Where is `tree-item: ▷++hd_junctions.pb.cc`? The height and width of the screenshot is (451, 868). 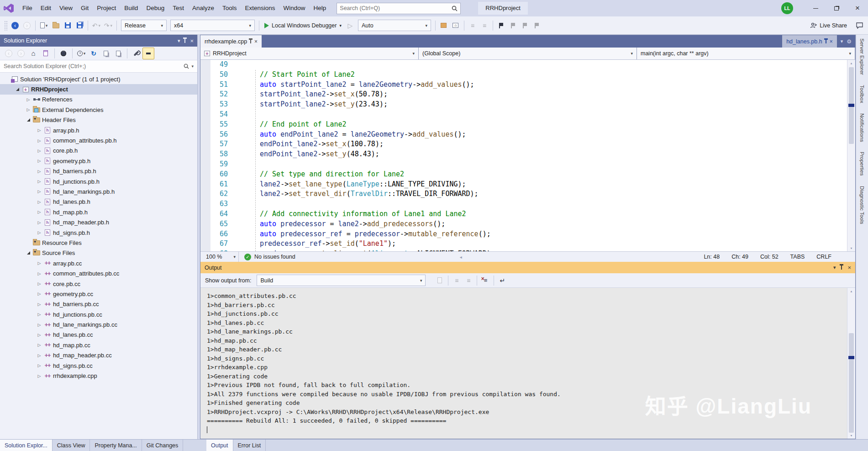
tree-item: ▷++hd_junctions.pb.cc is located at coordinates (99, 314).